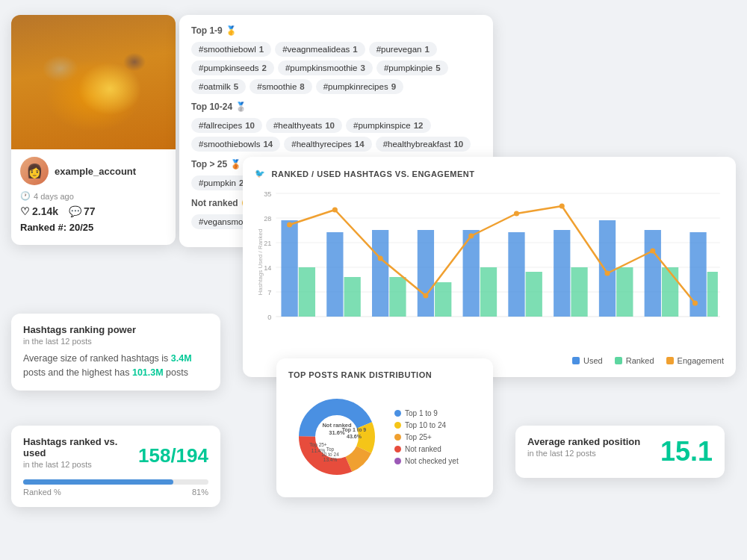  I want to click on svg-text: 35, so click(267, 194).